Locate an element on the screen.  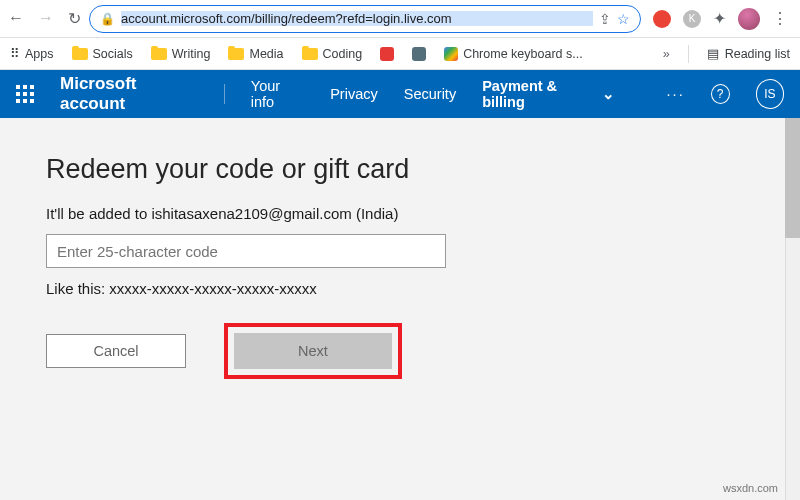
watermark: wsxdn.com is located at coordinates (750, 488).